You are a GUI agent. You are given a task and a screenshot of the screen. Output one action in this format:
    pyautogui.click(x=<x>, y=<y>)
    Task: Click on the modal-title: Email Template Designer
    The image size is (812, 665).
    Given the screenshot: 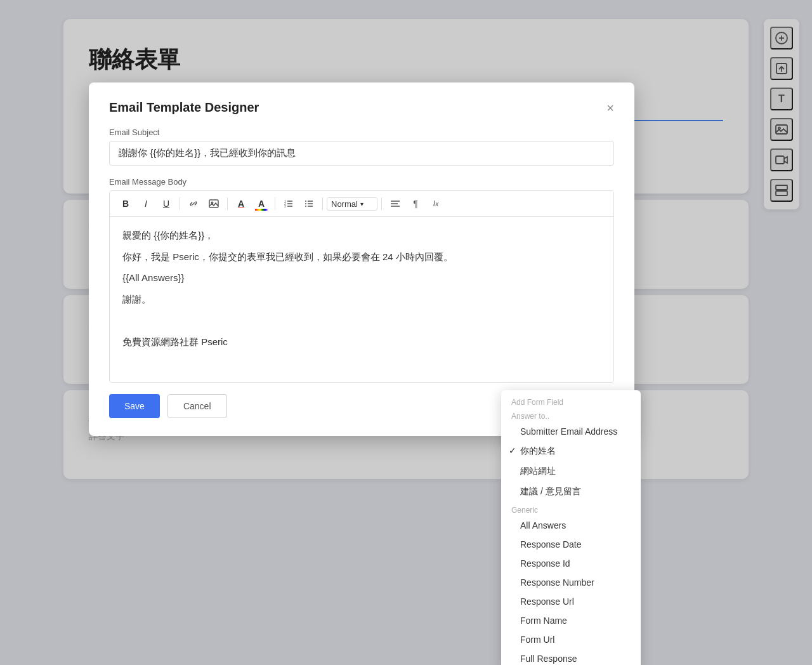 What is the action you would take?
    pyautogui.click(x=184, y=108)
    